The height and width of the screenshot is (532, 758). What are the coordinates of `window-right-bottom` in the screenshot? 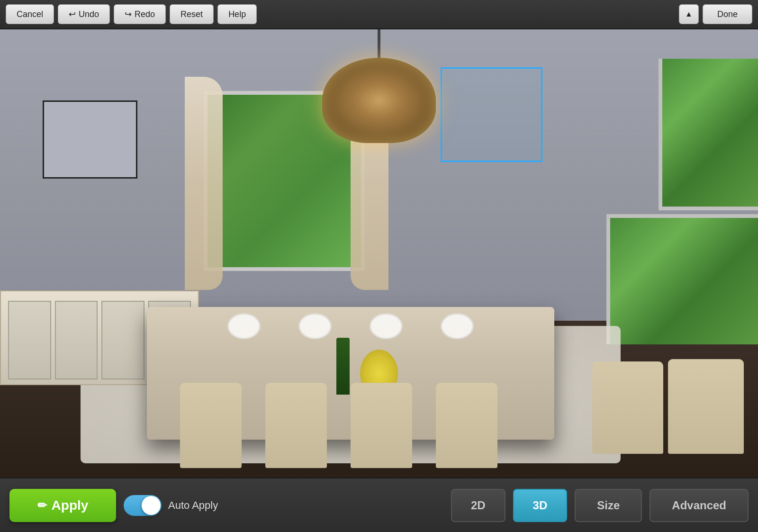 It's located at (682, 280).